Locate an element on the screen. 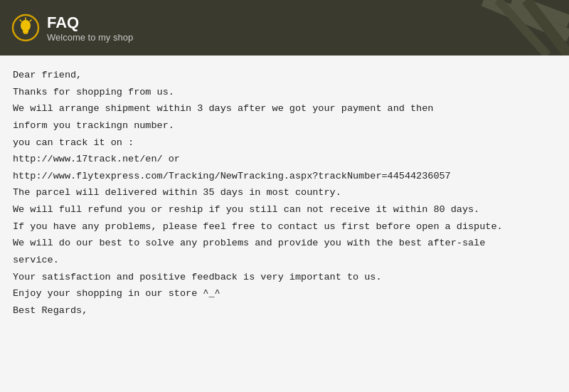  content-line: inform you trackingn number. is located at coordinates (284, 126).